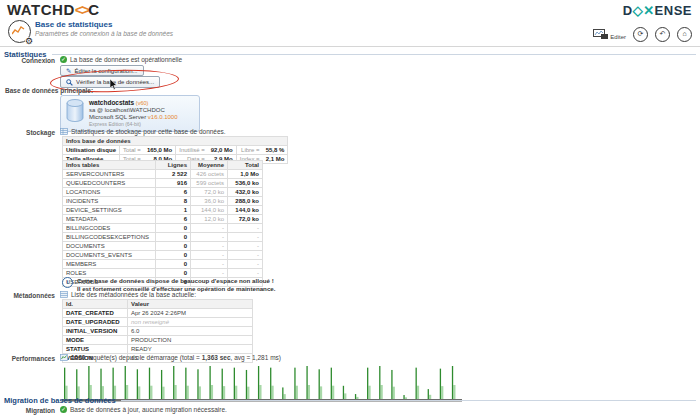 Image resolution: width=700 pixels, height=416 pixels. Describe the element at coordinates (176, 358) in the screenshot. I see `performances-text: 1060 requête(s) depuis le démarrage (tot…` at that location.